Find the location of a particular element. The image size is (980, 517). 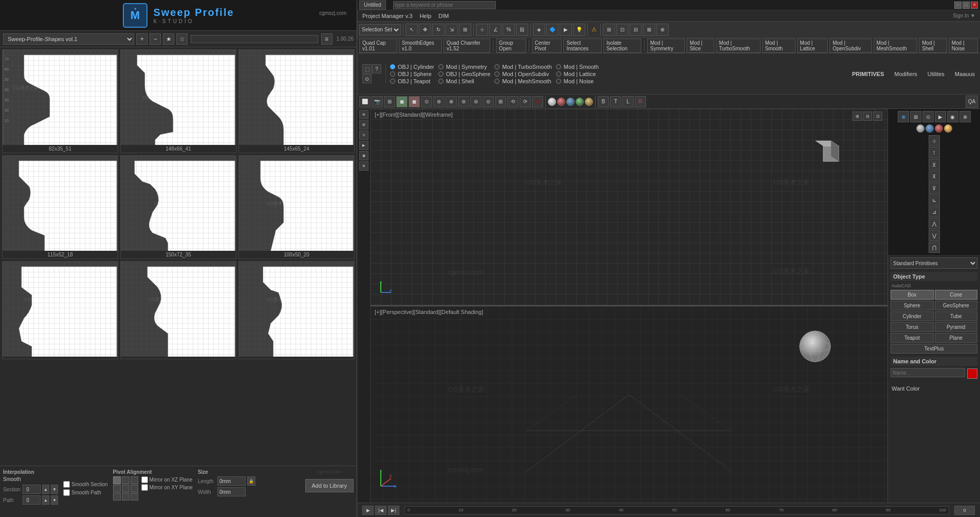

plugin-smooth: Mod | Smooth is located at coordinates (779, 46).